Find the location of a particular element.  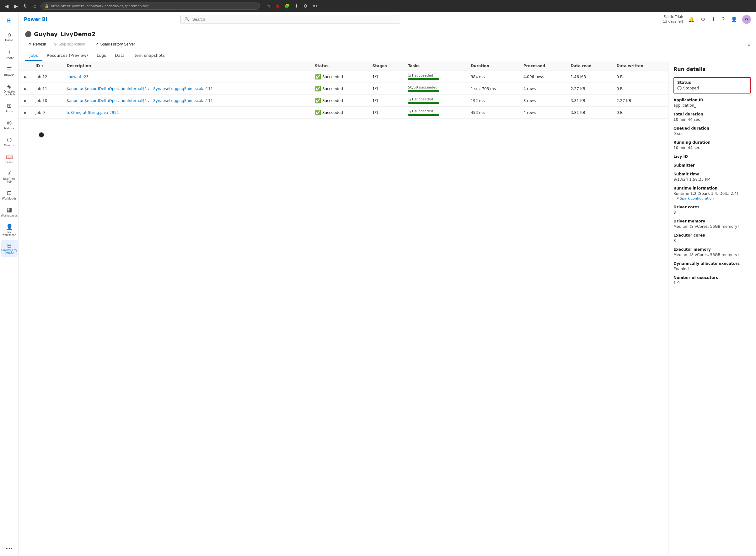

notification-button: 🔔 is located at coordinates (691, 20).